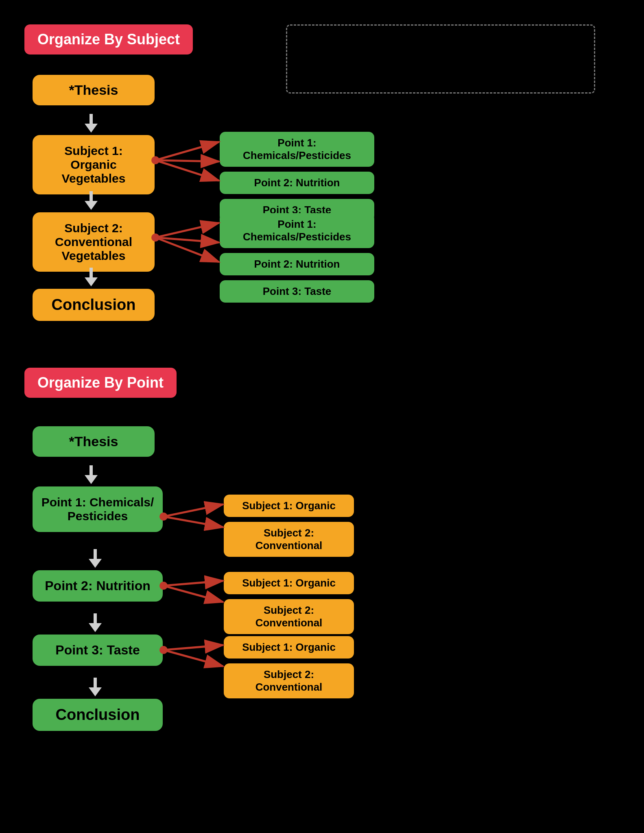  Describe the element at coordinates (297, 258) in the screenshot. I see `group2-points: Point 1: Chemicals/Pesticides Point 2: N…` at that location.